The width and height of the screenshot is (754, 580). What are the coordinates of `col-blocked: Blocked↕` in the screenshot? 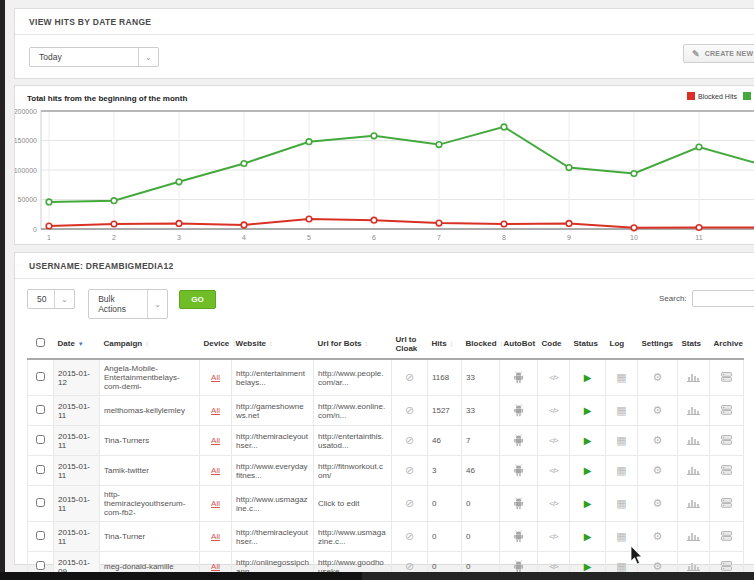 It's located at (481, 344).